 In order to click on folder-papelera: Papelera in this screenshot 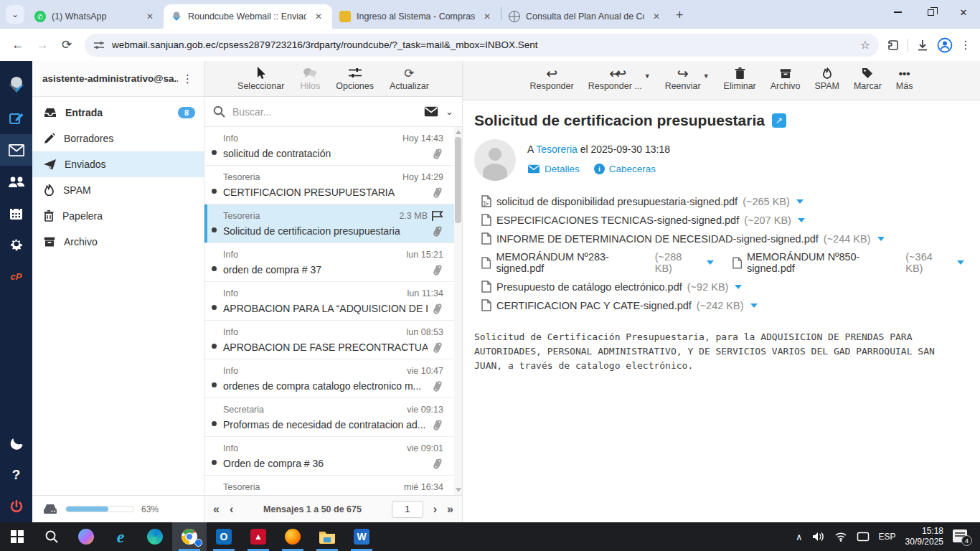, I will do `click(118, 216)`.